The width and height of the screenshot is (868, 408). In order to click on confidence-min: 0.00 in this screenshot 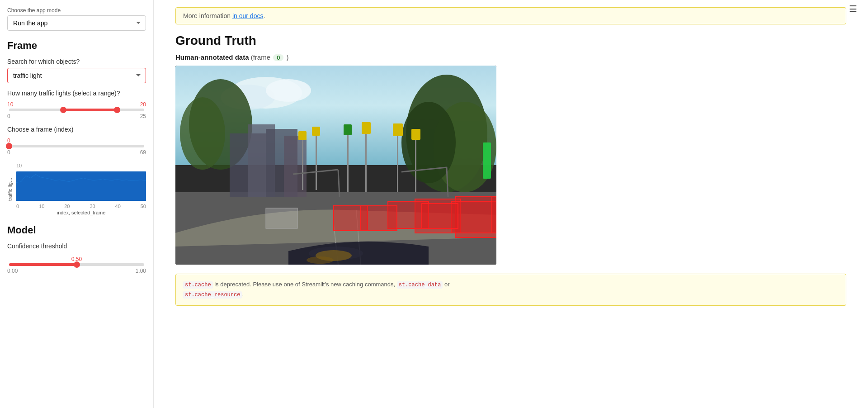, I will do `click(13, 271)`.